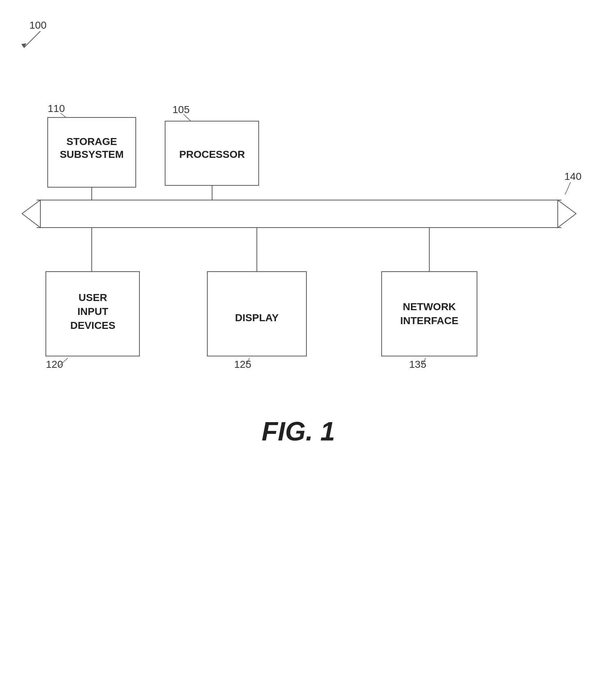  I want to click on user-input-label-line2: INPUT, so click(93, 311).